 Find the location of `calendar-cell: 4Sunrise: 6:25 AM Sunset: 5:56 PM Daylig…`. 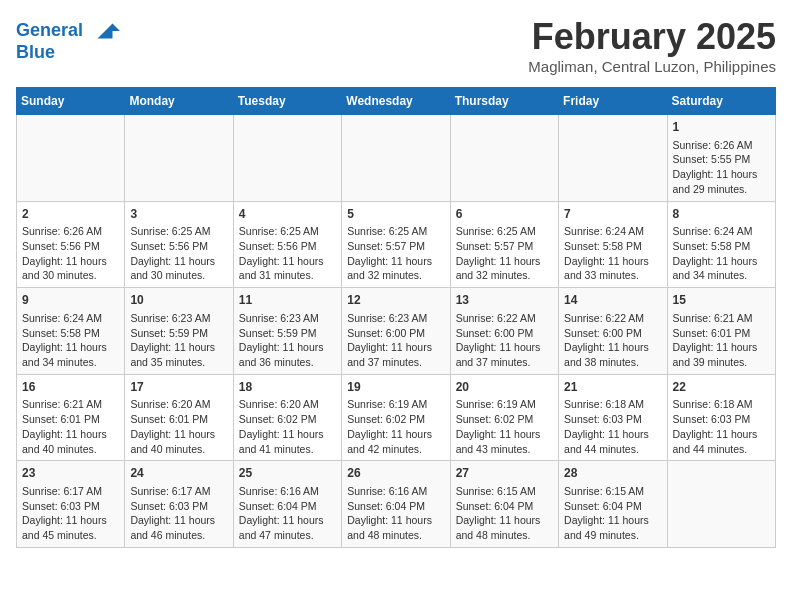

calendar-cell: 4Sunrise: 6:25 AM Sunset: 5:56 PM Daylig… is located at coordinates (287, 244).